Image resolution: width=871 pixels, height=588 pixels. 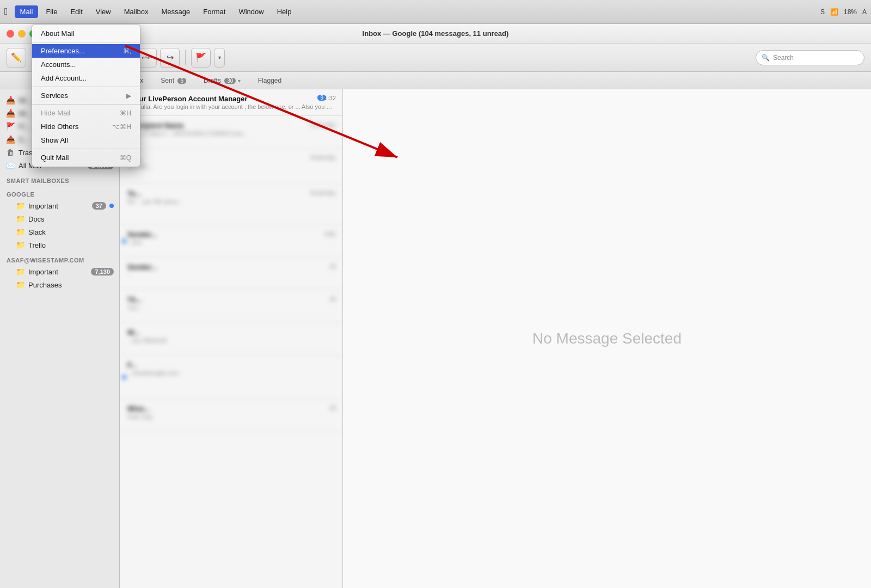 I want to click on email-row: Your LivePerson Account Manager Hi Talia…, so click(x=231, y=102).